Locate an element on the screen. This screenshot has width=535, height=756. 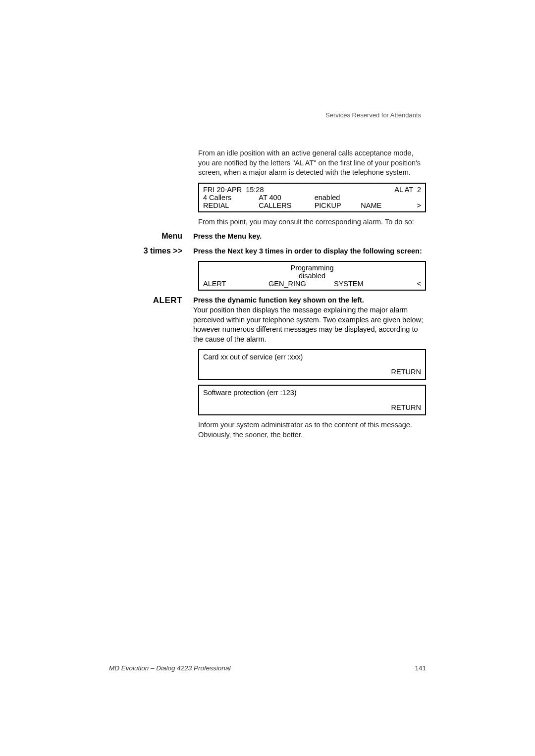
screen1-status: enabled is located at coordinates (338, 198).